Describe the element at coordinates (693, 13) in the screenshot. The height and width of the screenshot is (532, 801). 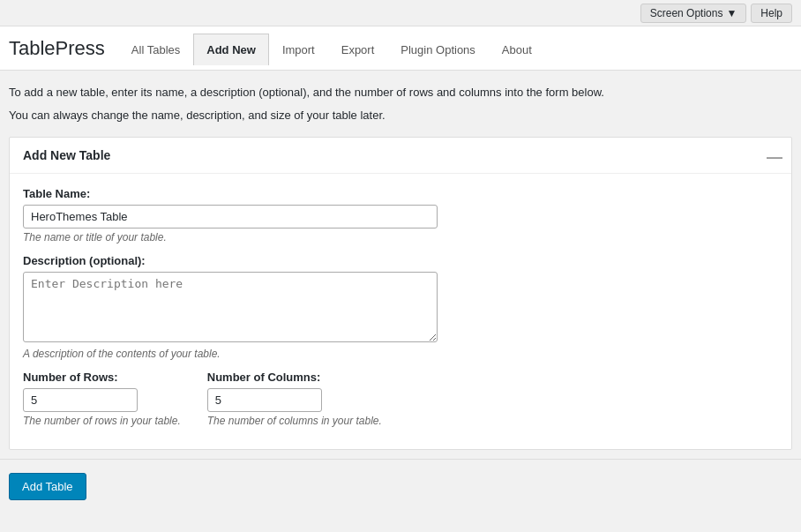
I see `screen-options-button: Screen Options ▼` at that location.